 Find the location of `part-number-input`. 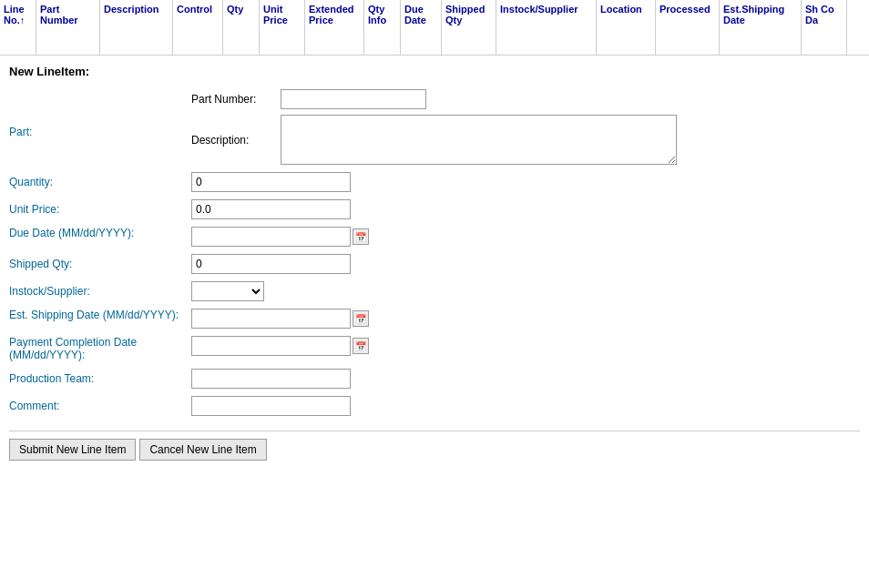

part-number-input is located at coordinates (353, 99).